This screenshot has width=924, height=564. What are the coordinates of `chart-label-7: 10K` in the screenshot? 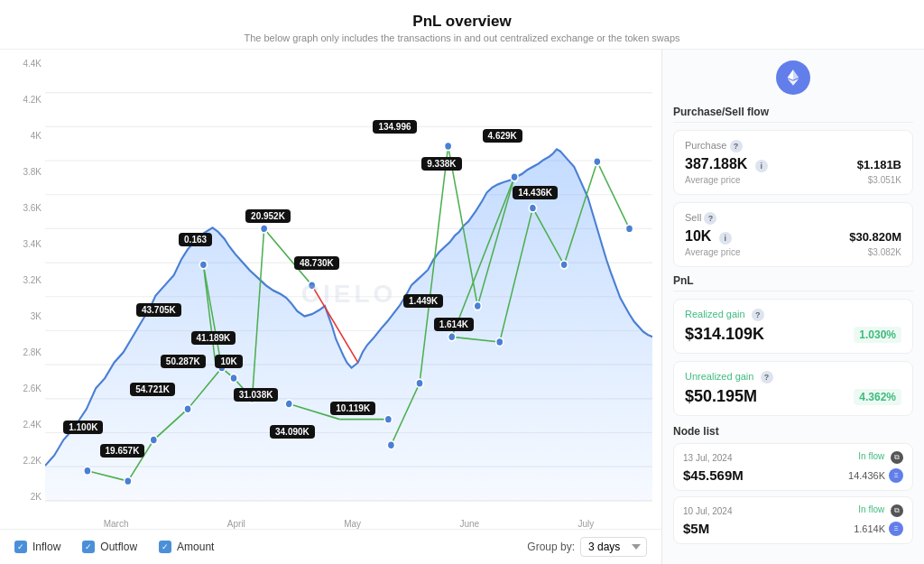 It's located at (228, 361).